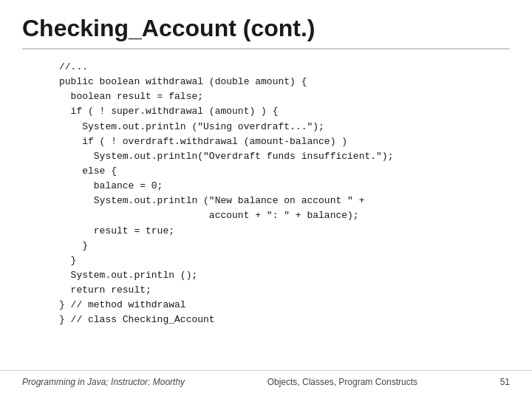 This screenshot has width=532, height=399. I want to click on footer-right: 51, so click(505, 382).